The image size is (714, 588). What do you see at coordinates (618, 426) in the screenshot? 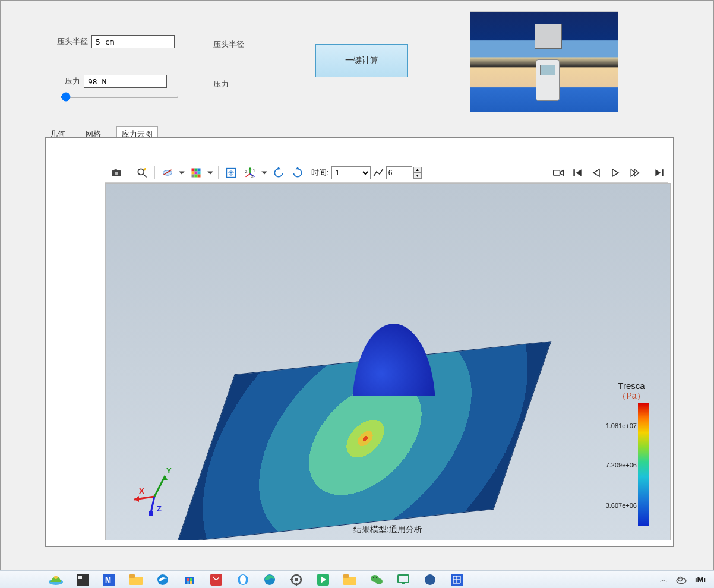
I see `legend-tick-max: 1.081e+07` at bounding box center [618, 426].